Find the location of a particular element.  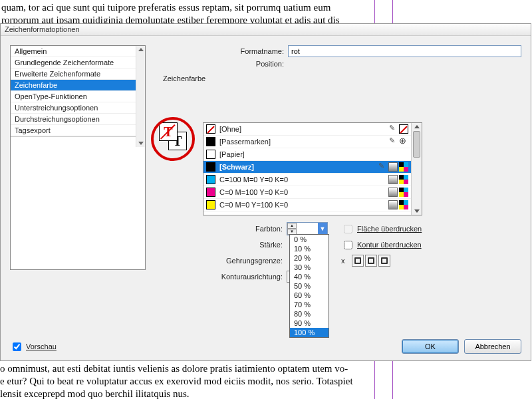

tint-spinner: ▲▼ ▼ is located at coordinates (307, 229).